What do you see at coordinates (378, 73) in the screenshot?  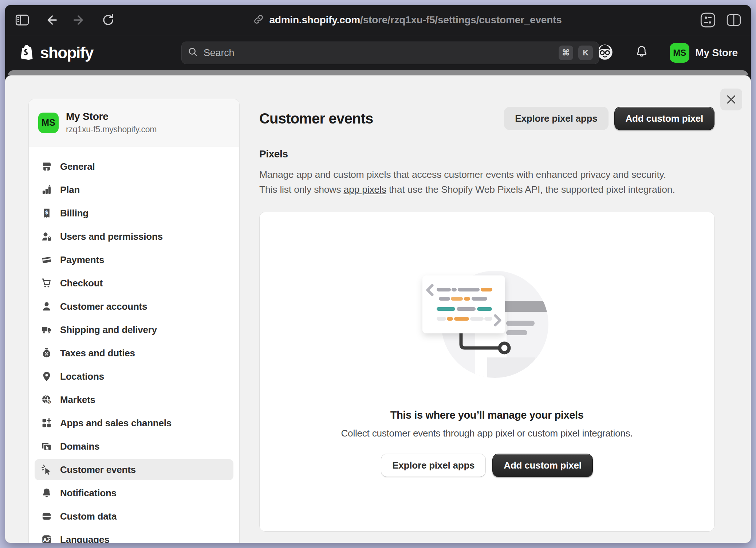 I see `background-page-band` at bounding box center [378, 73].